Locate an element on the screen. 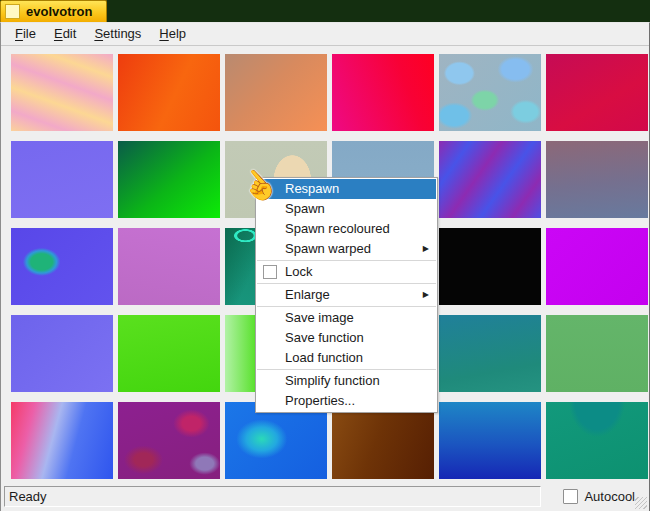 This screenshot has height=511, width=650. menubar-item-label: ettings is located at coordinates (122, 34).